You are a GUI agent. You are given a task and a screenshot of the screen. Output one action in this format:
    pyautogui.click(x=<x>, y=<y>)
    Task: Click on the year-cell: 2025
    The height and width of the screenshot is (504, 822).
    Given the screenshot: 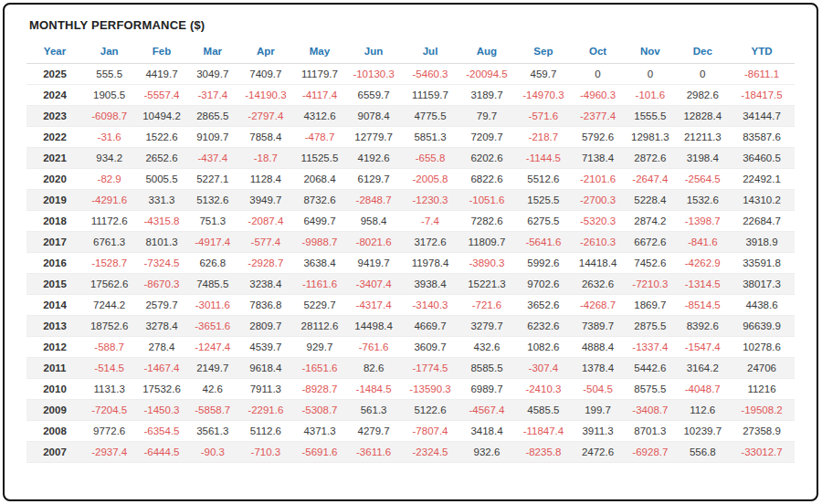 What is the action you would take?
    pyautogui.click(x=55, y=75)
    